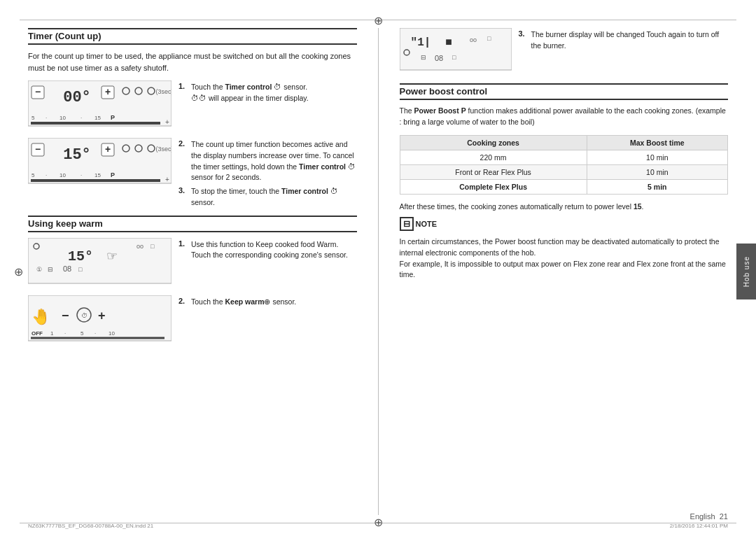 Image resolution: width=756 pixels, height=543 pixels. Describe the element at coordinates (192, 263) in the screenshot. I see `keepwarm-row-1: 15° ☞ oo □ ① ⊟ 08 □ 1. Use this function…` at that location.